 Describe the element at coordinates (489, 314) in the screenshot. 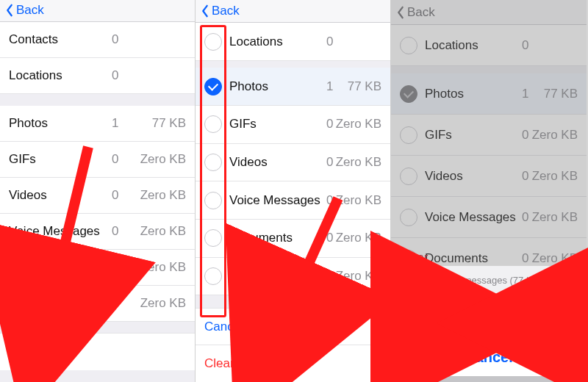

I see `action-sheet-clear-label: Clear` at that location.